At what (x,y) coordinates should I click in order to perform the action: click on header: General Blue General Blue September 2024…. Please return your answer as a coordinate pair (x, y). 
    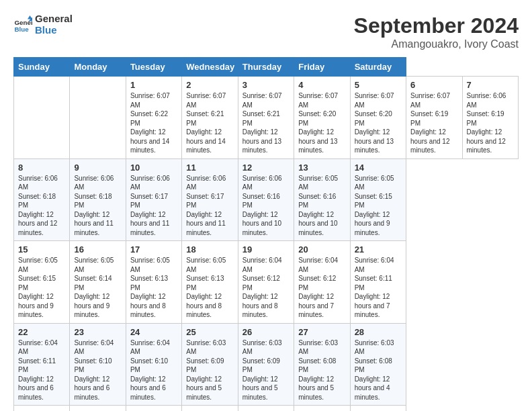
    Looking at the image, I should click on (266, 32).